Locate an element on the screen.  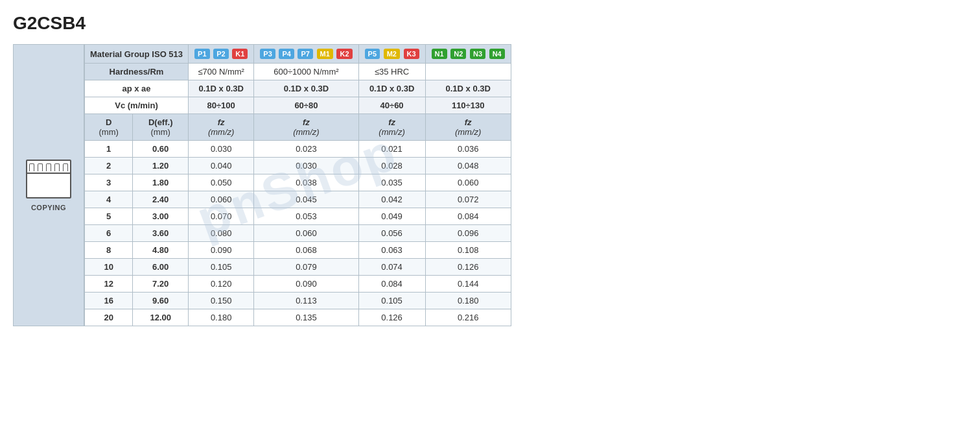
table-row: 1 0.60 0.030 0.023 0.021 0.036 is located at coordinates (298, 149).